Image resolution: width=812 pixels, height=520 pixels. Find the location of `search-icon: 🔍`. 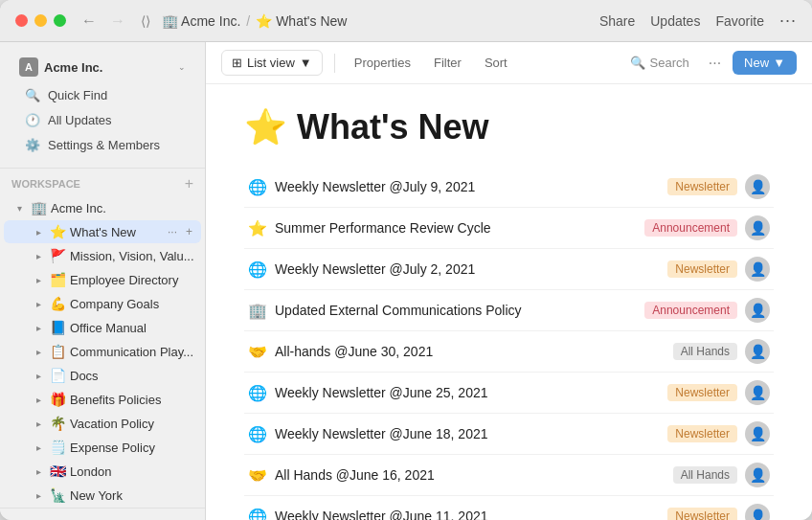

search-icon: 🔍 is located at coordinates (638, 63).